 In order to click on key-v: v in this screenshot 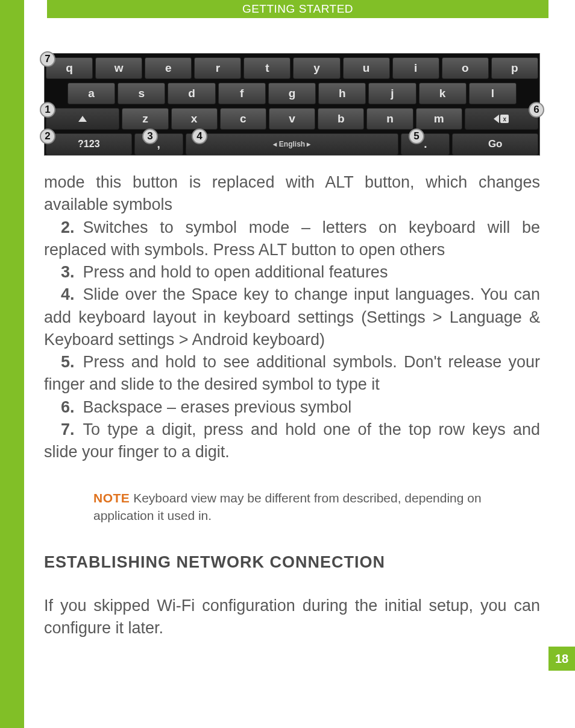, I will do `click(292, 119)`.